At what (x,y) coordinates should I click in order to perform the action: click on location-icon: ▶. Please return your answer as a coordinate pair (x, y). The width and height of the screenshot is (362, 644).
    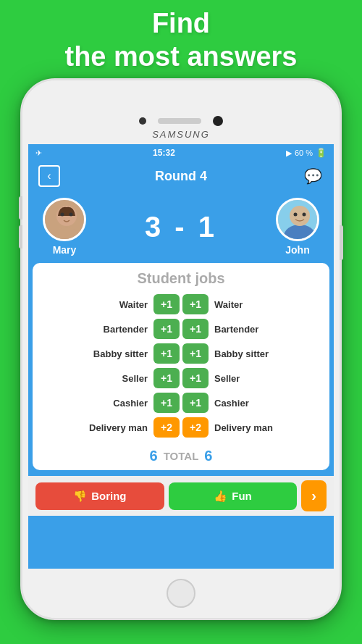
    Looking at the image, I should click on (289, 154).